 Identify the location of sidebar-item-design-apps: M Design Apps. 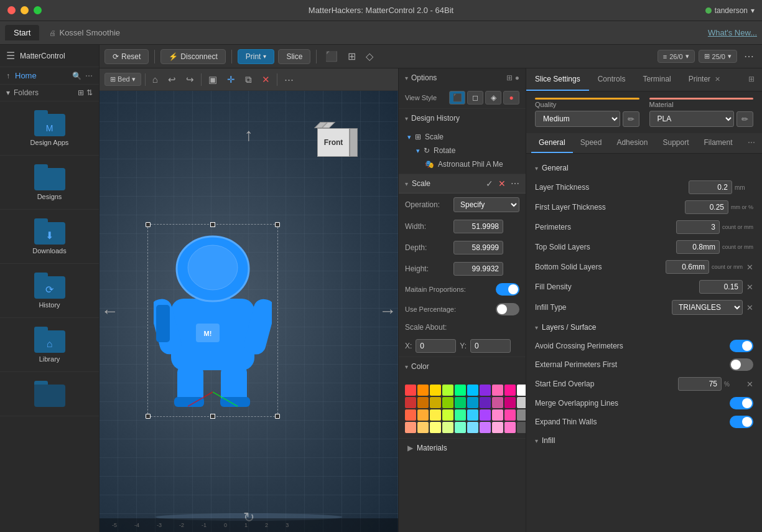
(50, 128).